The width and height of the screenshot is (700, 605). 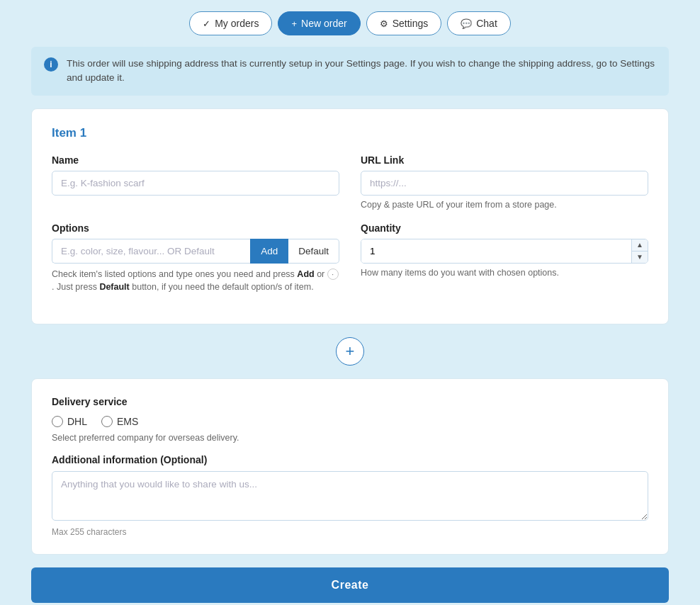 I want to click on ems-option: EMS, so click(x=120, y=422).